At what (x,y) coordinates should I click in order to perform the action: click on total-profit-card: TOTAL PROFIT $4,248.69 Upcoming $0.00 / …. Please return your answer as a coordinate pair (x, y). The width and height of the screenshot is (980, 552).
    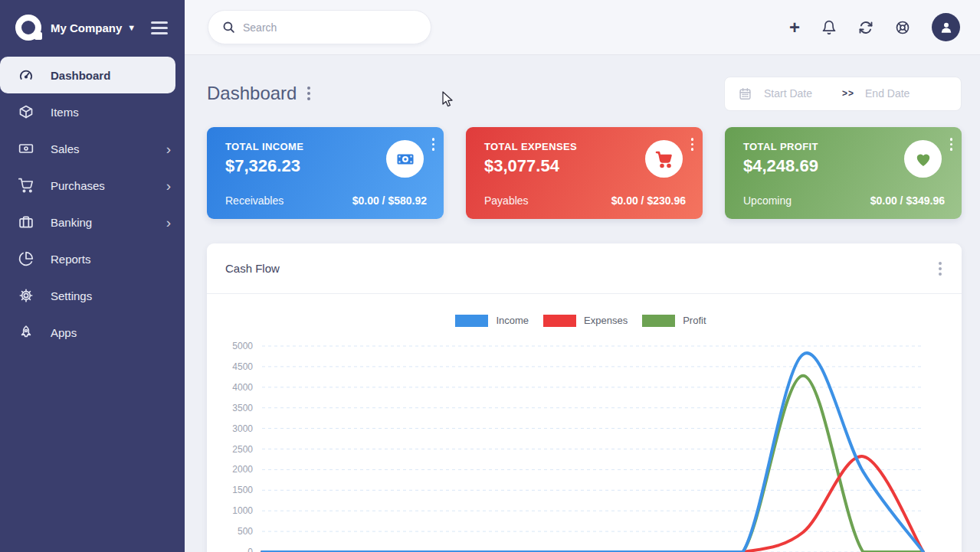
    Looking at the image, I should click on (843, 173).